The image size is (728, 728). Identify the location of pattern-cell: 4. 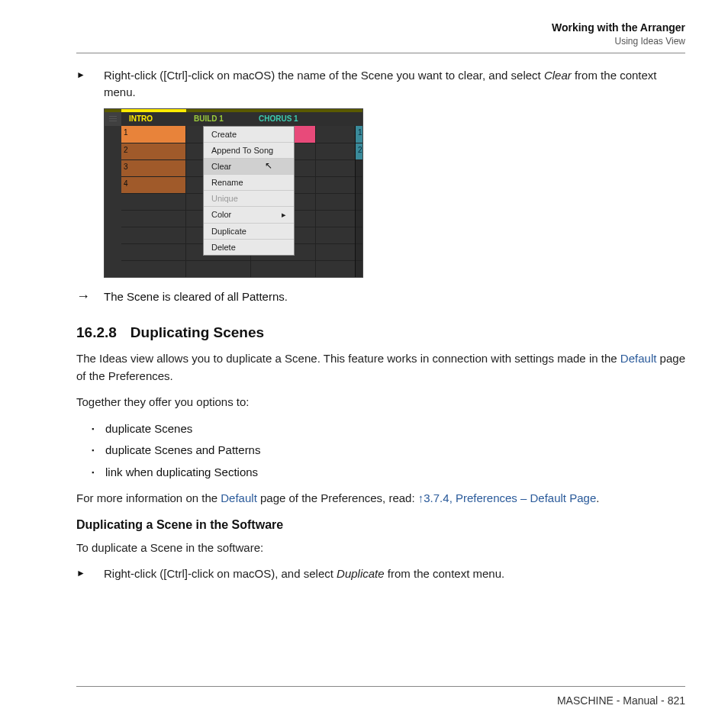
(154, 185).